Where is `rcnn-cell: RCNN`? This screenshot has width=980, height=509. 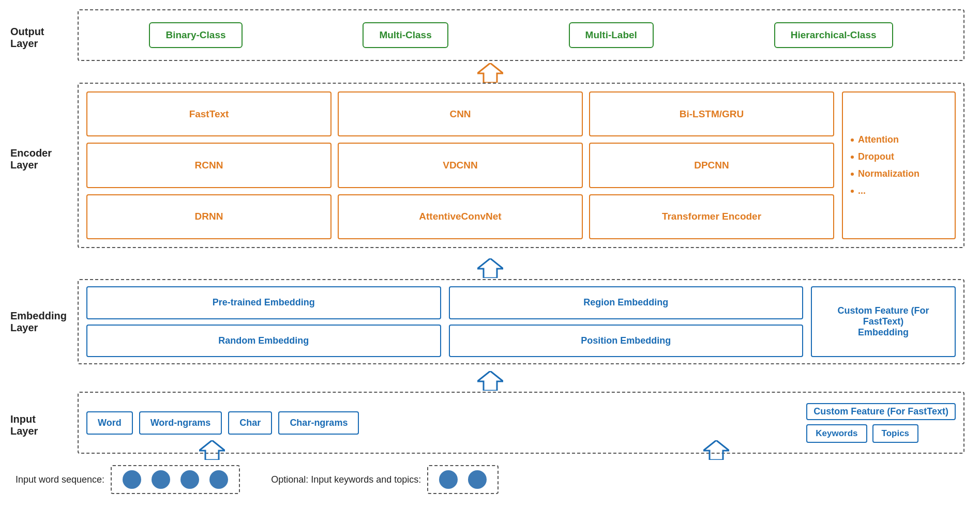
rcnn-cell: RCNN is located at coordinates (209, 165).